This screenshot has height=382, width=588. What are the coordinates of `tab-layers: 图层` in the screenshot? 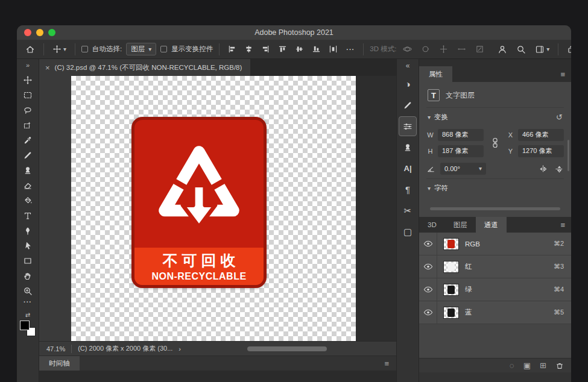 It's located at (461, 225).